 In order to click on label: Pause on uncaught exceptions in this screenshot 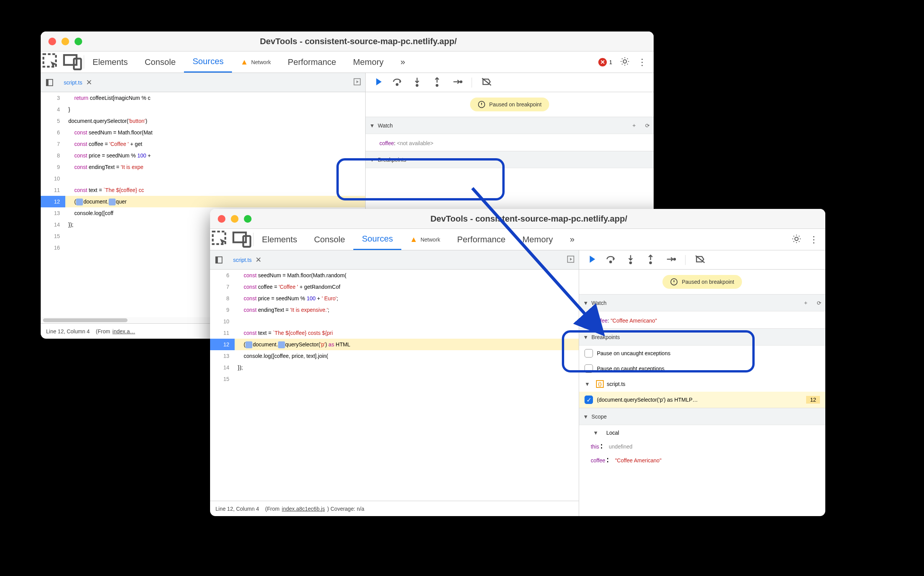, I will do `click(634, 353)`.